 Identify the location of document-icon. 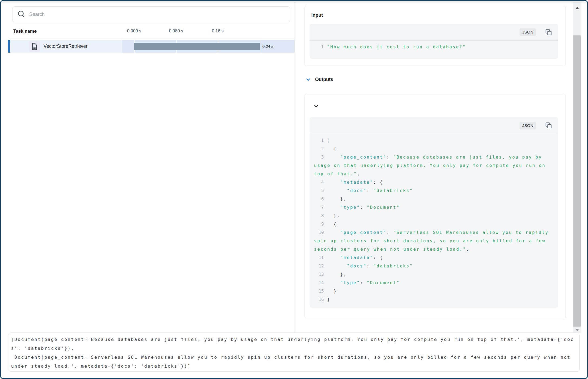
(35, 46).